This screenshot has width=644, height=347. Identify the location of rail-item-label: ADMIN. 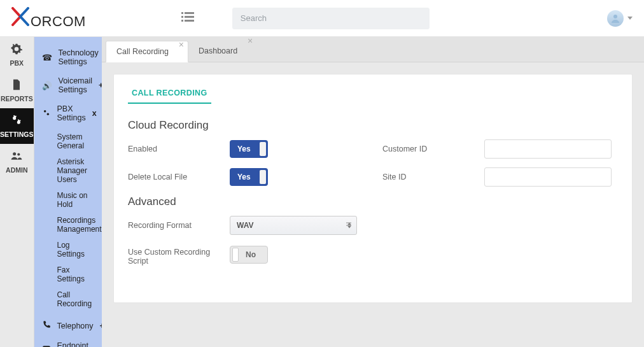
(17, 170).